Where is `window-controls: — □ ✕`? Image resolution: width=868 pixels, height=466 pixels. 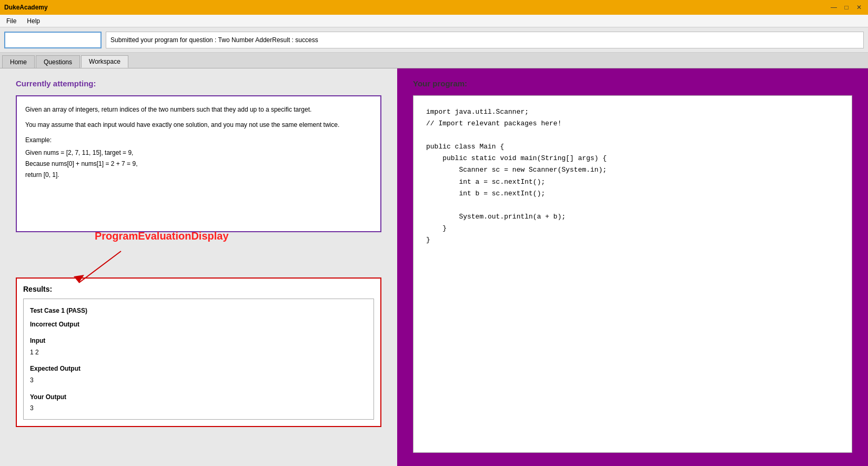
window-controls: — □ ✕ is located at coordinates (846, 7).